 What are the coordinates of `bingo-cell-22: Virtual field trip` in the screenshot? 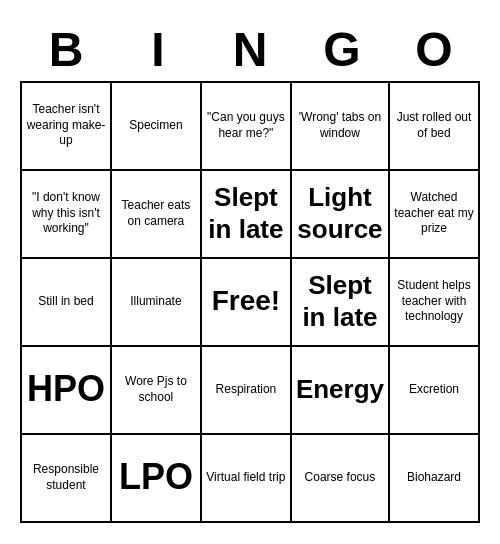 It's located at (247, 479).